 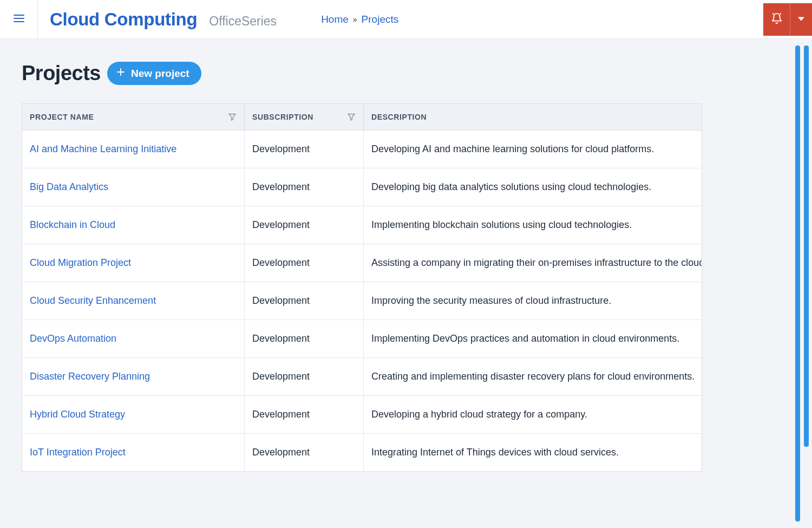 What do you see at coordinates (359, 19) in the screenshot?
I see `breadcrumb: Home » Projects` at bounding box center [359, 19].